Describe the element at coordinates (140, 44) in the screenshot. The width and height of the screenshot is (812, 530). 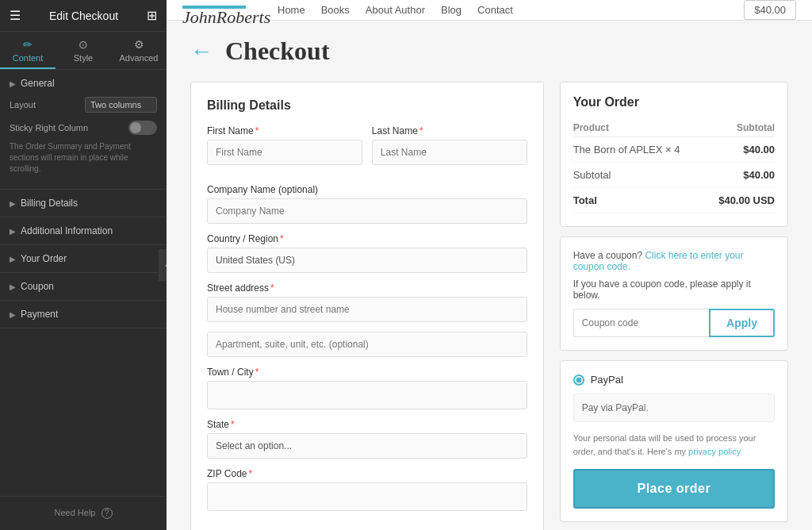
I see `advanced-tab-icon: ⚙` at that location.